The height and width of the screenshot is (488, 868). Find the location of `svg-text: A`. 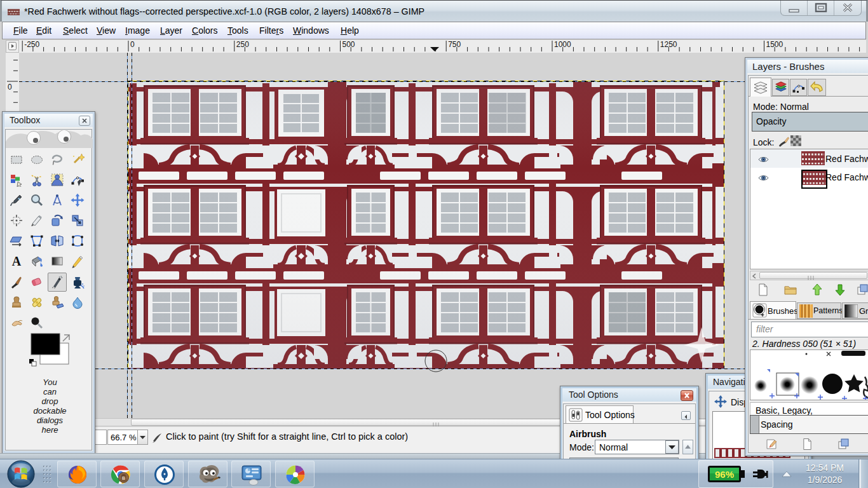

svg-text: A is located at coordinates (17, 261).